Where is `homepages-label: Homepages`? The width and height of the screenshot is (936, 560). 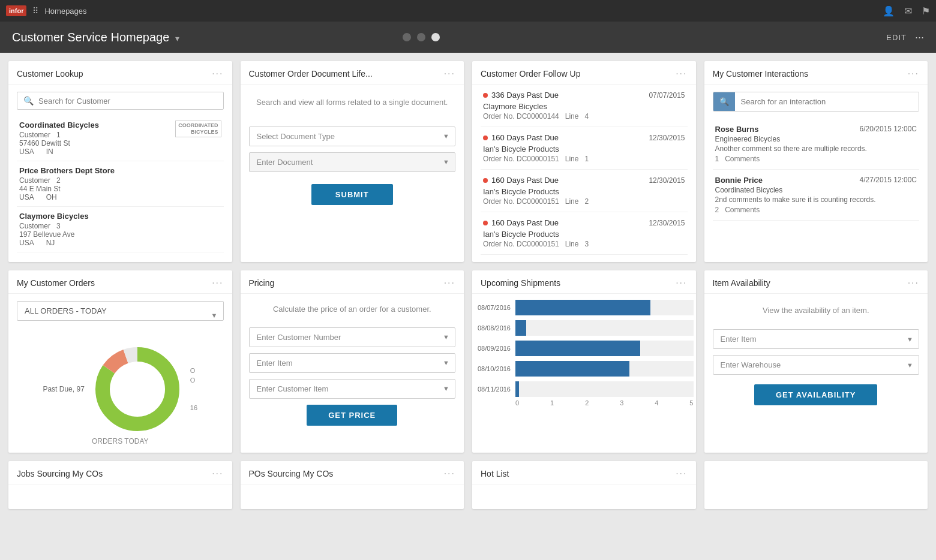 homepages-label: Homepages is located at coordinates (65, 11).